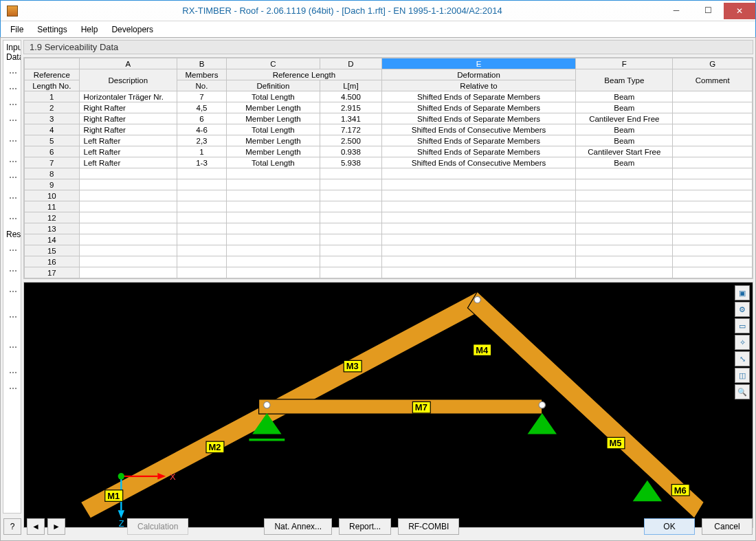  I want to click on tool-zoom-icon: 🔍, so click(742, 392).